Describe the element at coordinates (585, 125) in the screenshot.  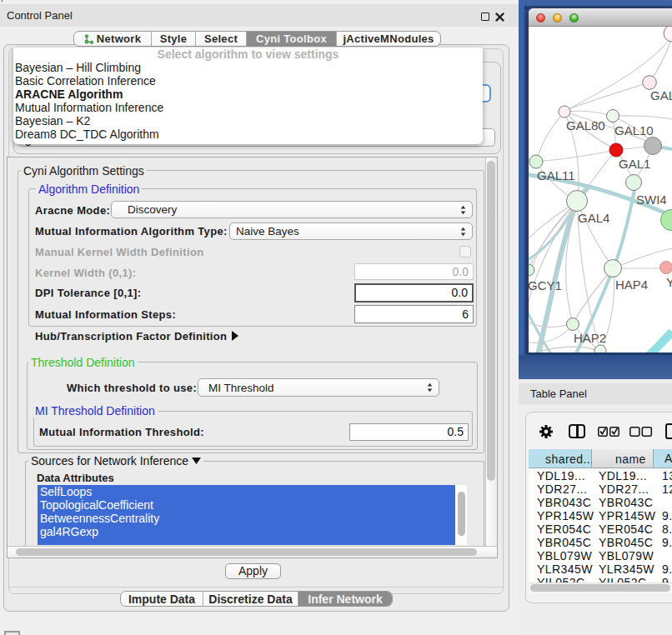
I see `svg-text: GAL80` at that location.